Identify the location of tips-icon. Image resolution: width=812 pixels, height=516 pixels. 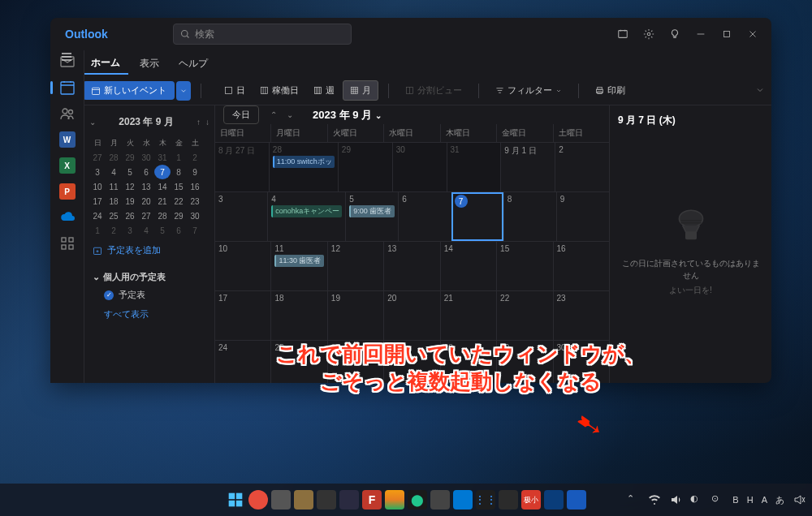
(675, 34).